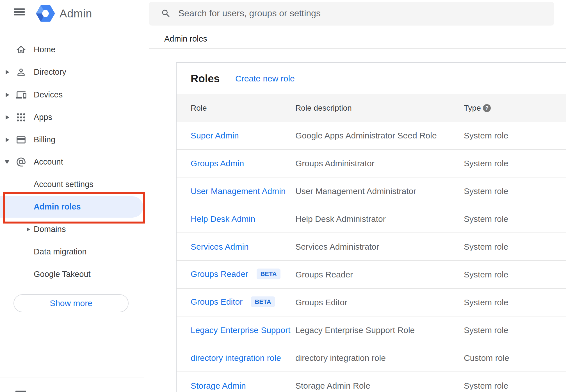 The image size is (566, 392). I want to click on sidebar-item-billing: Billing, so click(75, 140).